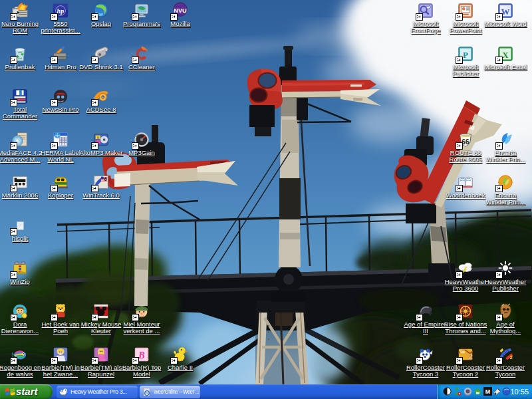 The image size is (532, 399). What do you see at coordinates (466, 55) in the screenshot?
I see `svg-text: P` at bounding box center [466, 55].